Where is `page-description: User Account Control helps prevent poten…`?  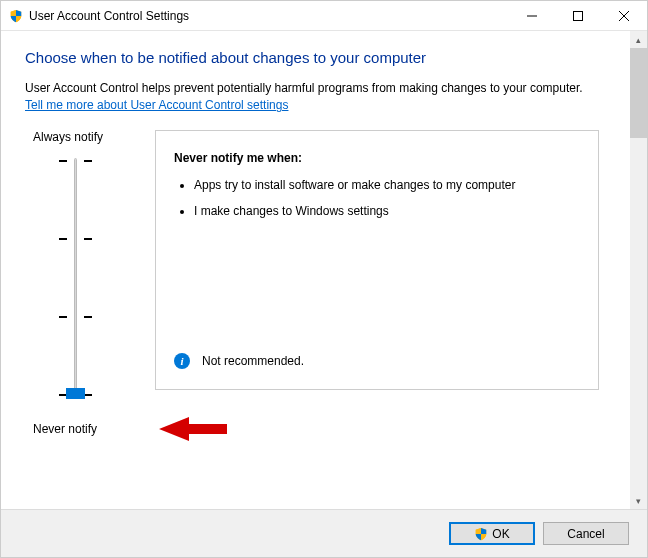
page-description: User Account Control helps prevent poten… is located at coordinates (324, 88).